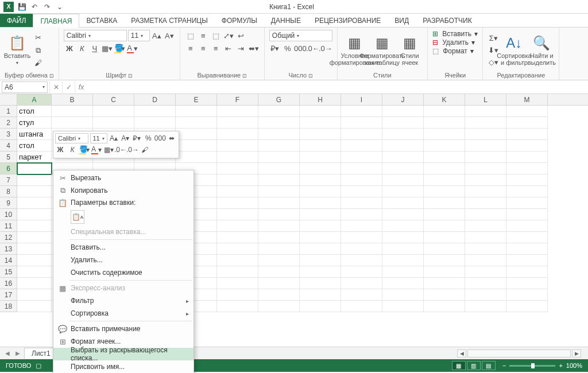 Image resolution: width=588 pixels, height=373 pixels. Describe the element at coordinates (504, 366) in the screenshot. I see `zoom-out-button: −` at that location.